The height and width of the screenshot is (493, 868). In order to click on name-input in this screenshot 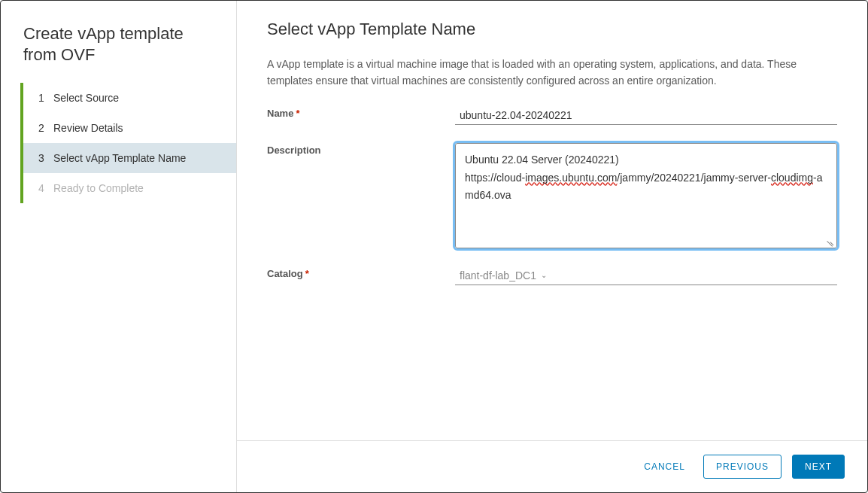, I will do `click(646, 116)`.